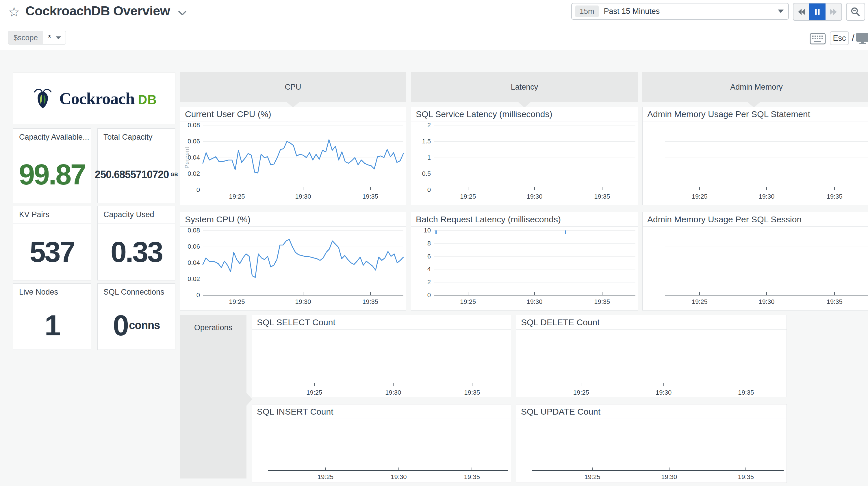 The image size is (868, 486). I want to click on tile-capacity-available: Capacity Available... 99.87, so click(52, 166).